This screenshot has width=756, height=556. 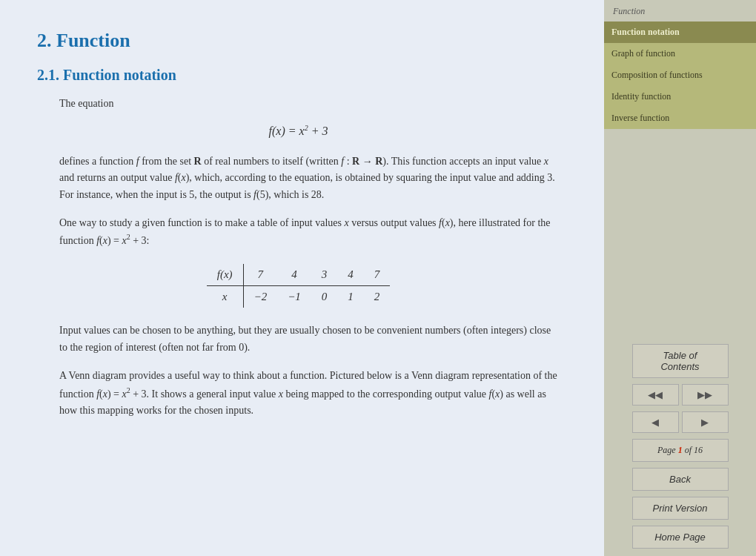 I want to click on table-x-val-1: −2, so click(x=260, y=297).